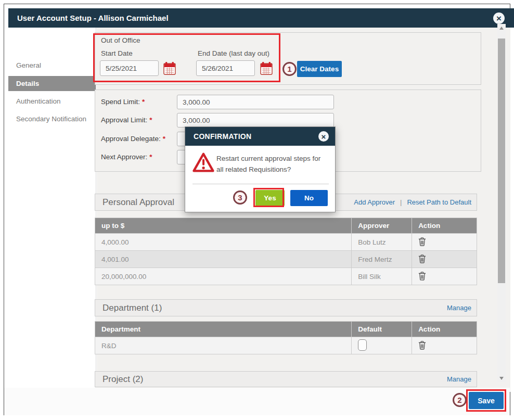  I want to click on warning-icon, so click(203, 162).